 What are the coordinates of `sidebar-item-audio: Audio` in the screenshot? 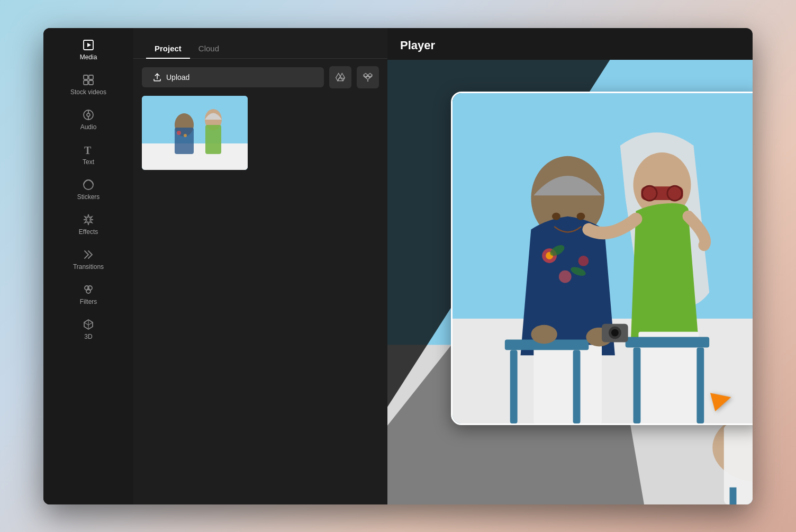 It's located at (89, 120).